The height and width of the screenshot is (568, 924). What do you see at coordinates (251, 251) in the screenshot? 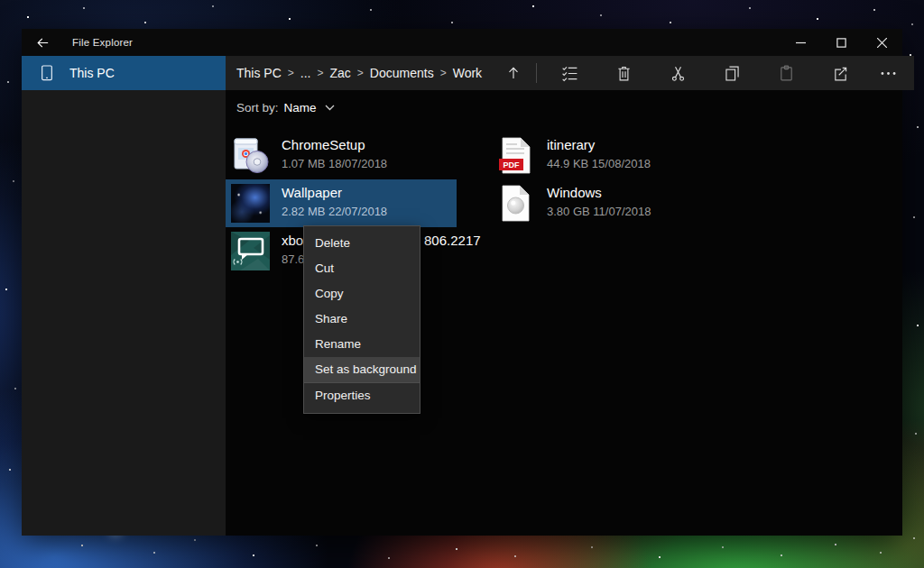
I see `connect-app-icon` at bounding box center [251, 251].